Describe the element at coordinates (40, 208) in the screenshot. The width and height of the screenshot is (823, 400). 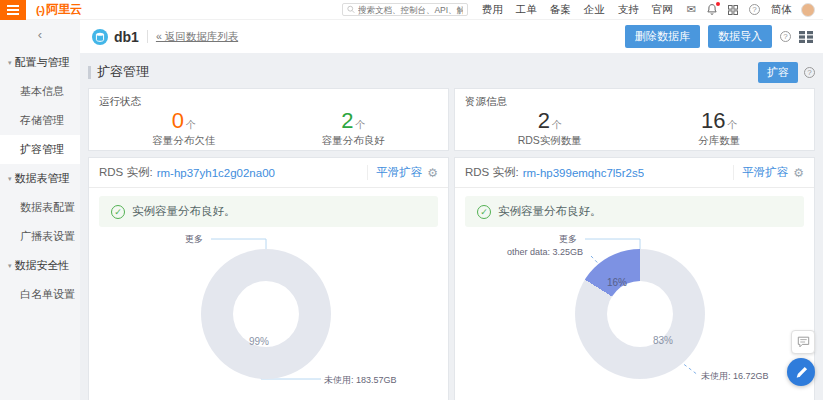
I see `sidebar-item-table-config: 数据表配置` at that location.